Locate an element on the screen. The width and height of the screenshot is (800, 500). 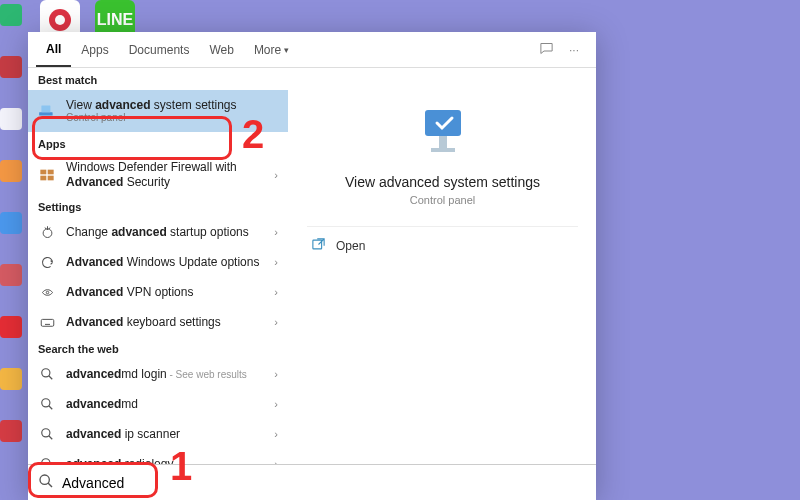
result-setting-vpn: Advanced VPN options › is located at coordinates (158, 292).